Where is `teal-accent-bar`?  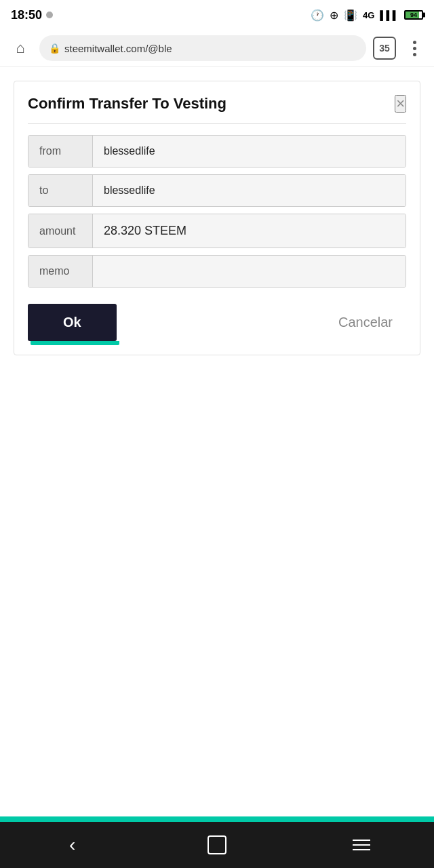
teal-accent-bar is located at coordinates (217, 819).